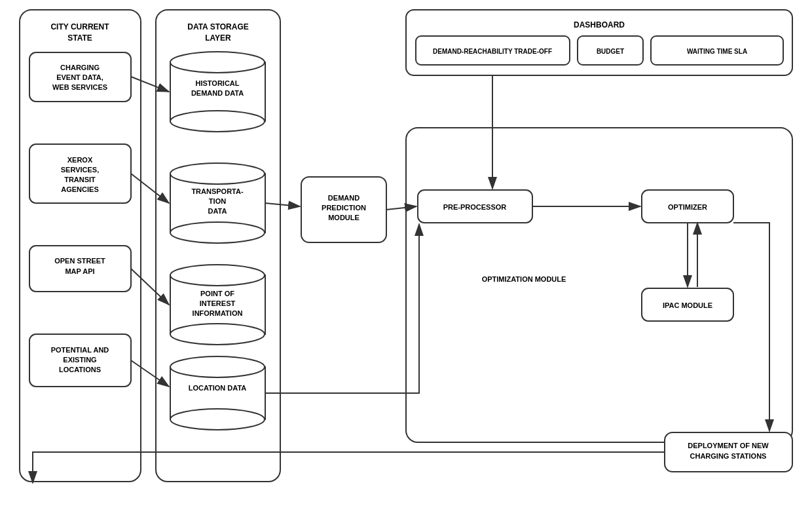  What do you see at coordinates (80, 87) in the screenshot?
I see `svg-text: WEB SERVICES` at bounding box center [80, 87].